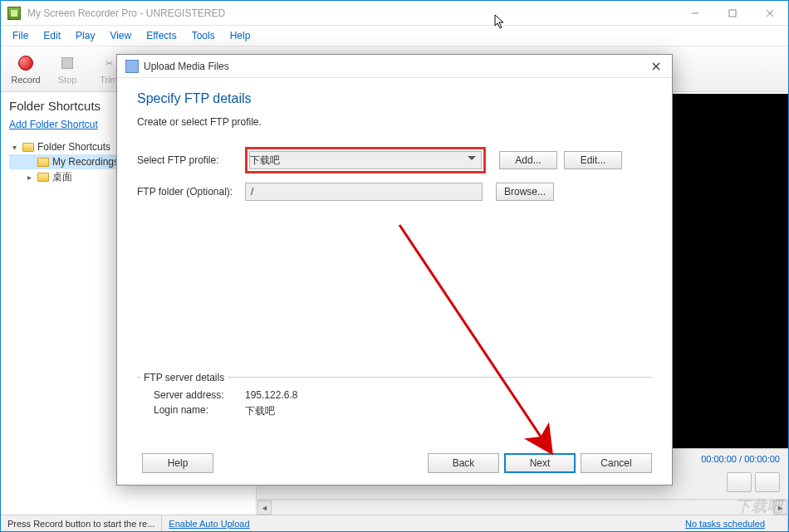  I want to click on expand-icon: ▸, so click(29, 178).